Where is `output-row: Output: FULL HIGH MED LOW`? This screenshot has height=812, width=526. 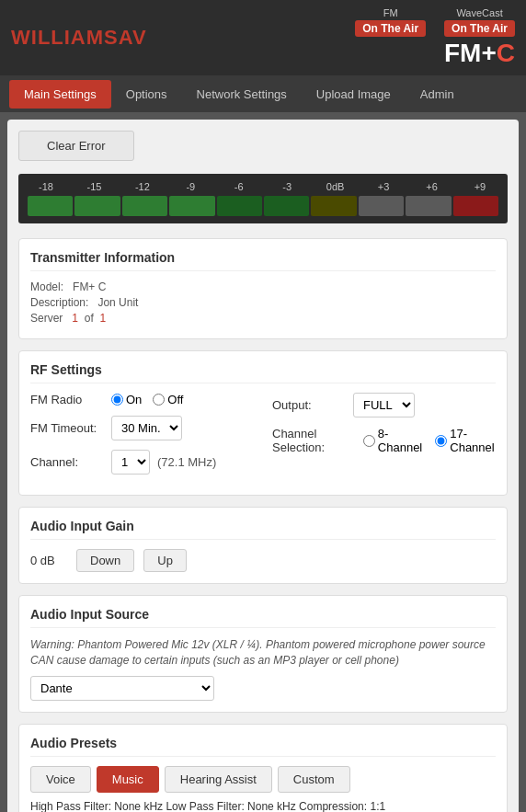
output-row: Output: FULL HIGH MED LOW is located at coordinates (384, 405).